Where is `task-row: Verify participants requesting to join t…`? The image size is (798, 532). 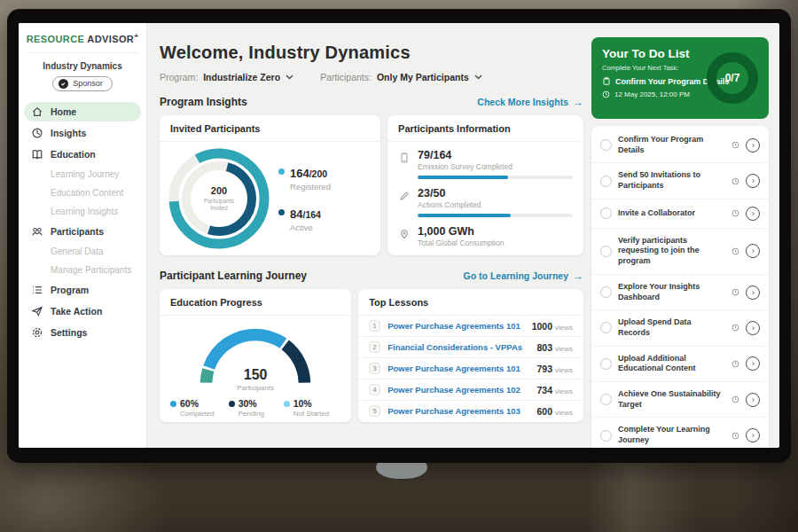 task-row: Verify participants requesting to join t… is located at coordinates (680, 252).